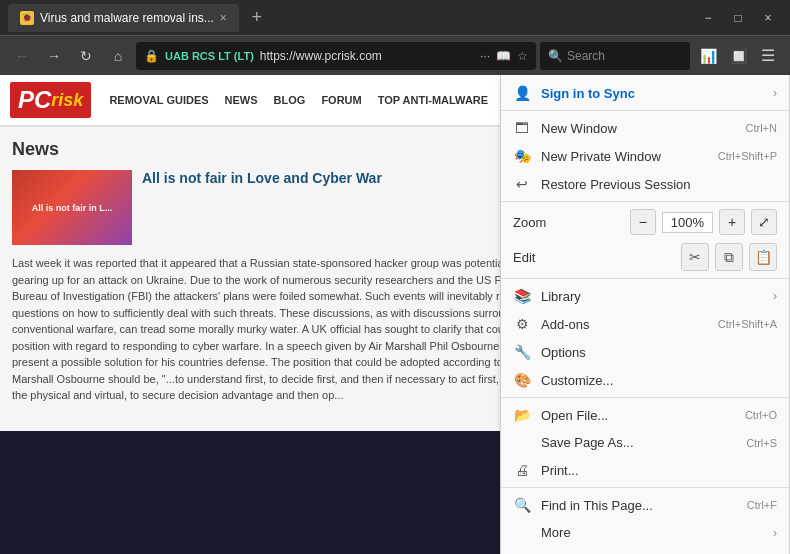 The width and height of the screenshot is (790, 554). Describe the element at coordinates (124, 18) in the screenshot. I see `browser-tab: 🐞 Virus and malware removal ins... ×` at that location.